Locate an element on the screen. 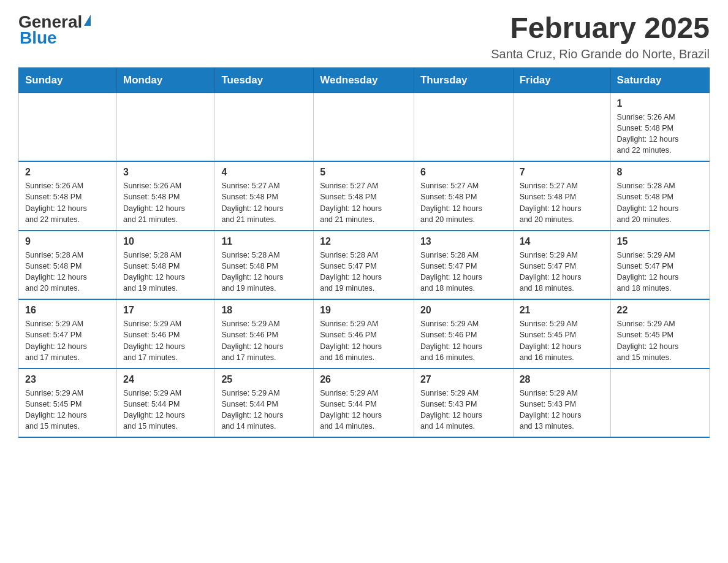  day-number: 21 is located at coordinates (562, 310).